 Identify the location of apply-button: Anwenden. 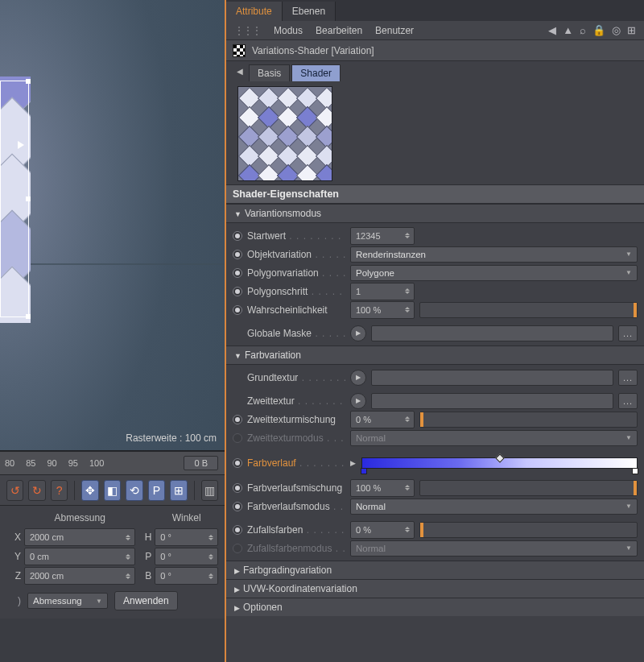
(147, 601).